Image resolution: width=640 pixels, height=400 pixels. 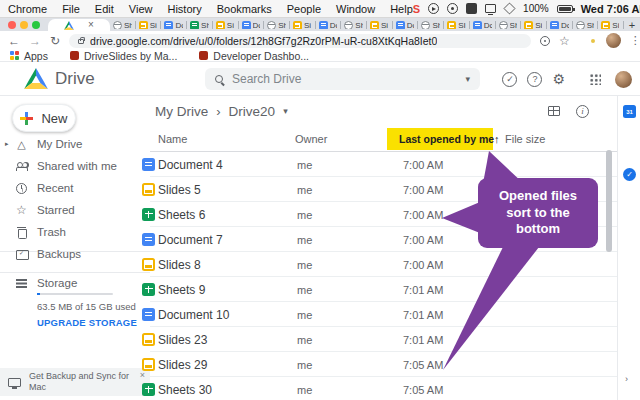 What do you see at coordinates (490, 8) in the screenshot?
I see `display-status-icon` at bounding box center [490, 8].